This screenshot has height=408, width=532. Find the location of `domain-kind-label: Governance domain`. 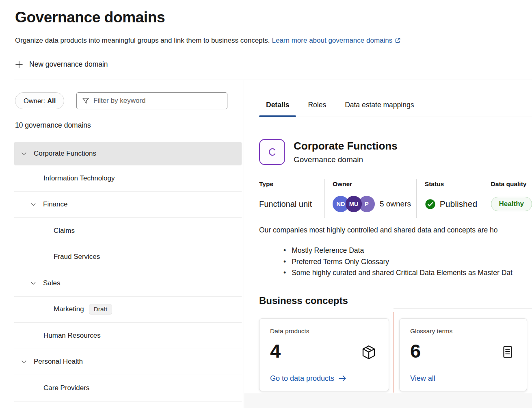

domain-kind-label: Governance domain is located at coordinates (346, 160).